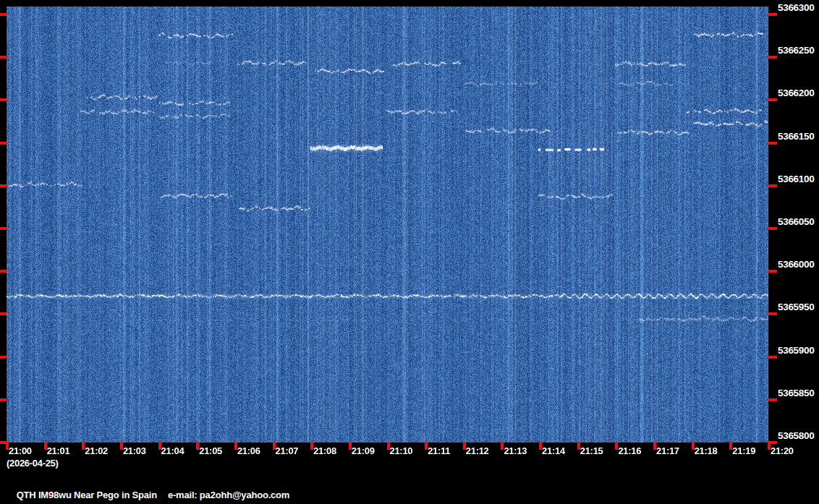 The height and width of the screenshot is (504, 819). What do you see at coordinates (438, 451) in the screenshot?
I see `time-label: 21:11` at bounding box center [438, 451].